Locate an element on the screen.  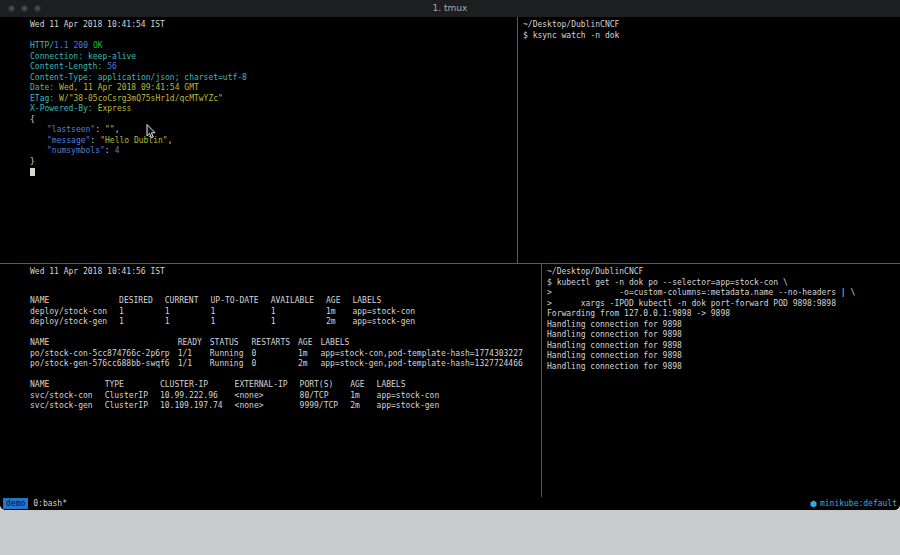
cell: 9999/TCP is located at coordinates (326, 406).